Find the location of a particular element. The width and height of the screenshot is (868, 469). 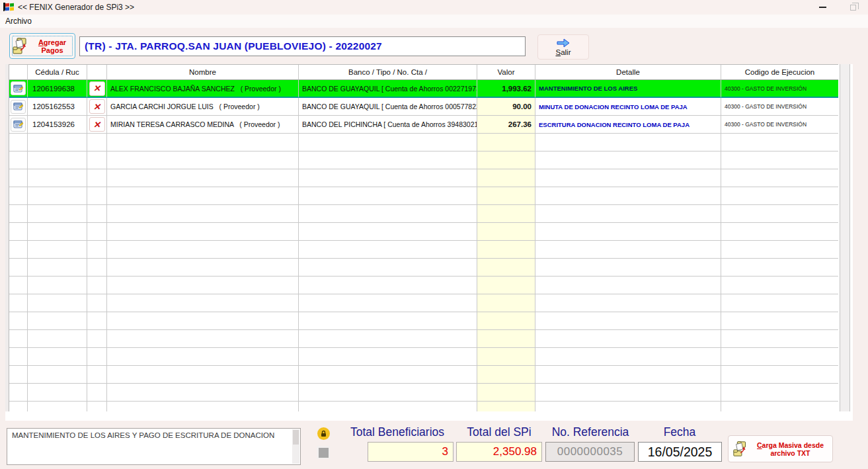

vertical-scrollbar is located at coordinates (845, 238).